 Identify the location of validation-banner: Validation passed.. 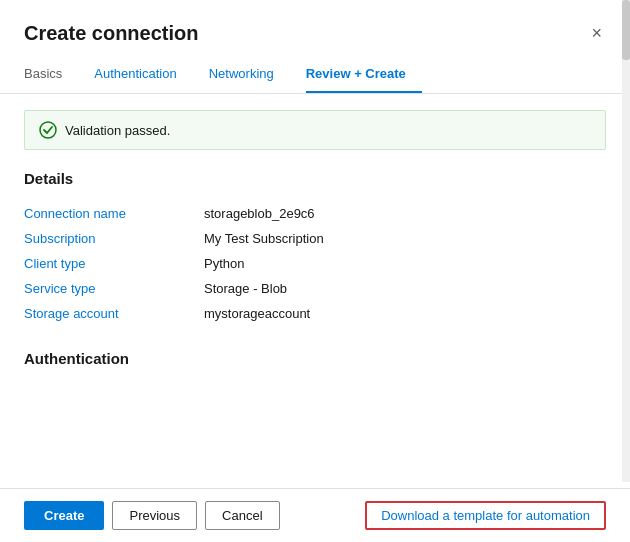
(315, 130).